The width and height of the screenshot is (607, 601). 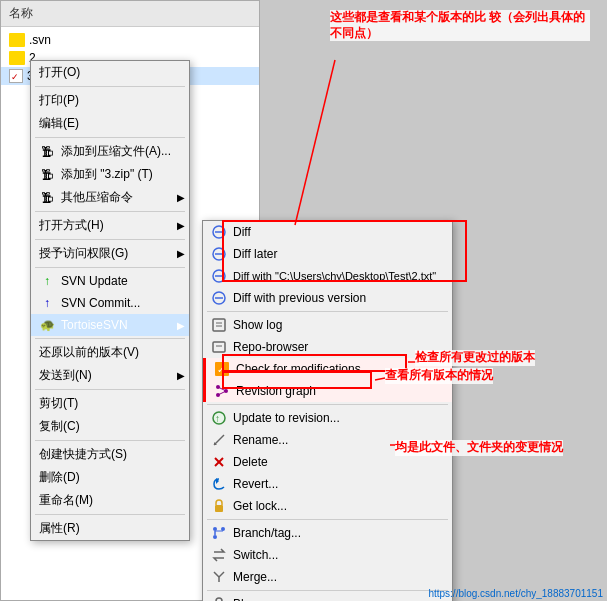 I want to click on menu-diff-later: Diff later, so click(x=328, y=254).